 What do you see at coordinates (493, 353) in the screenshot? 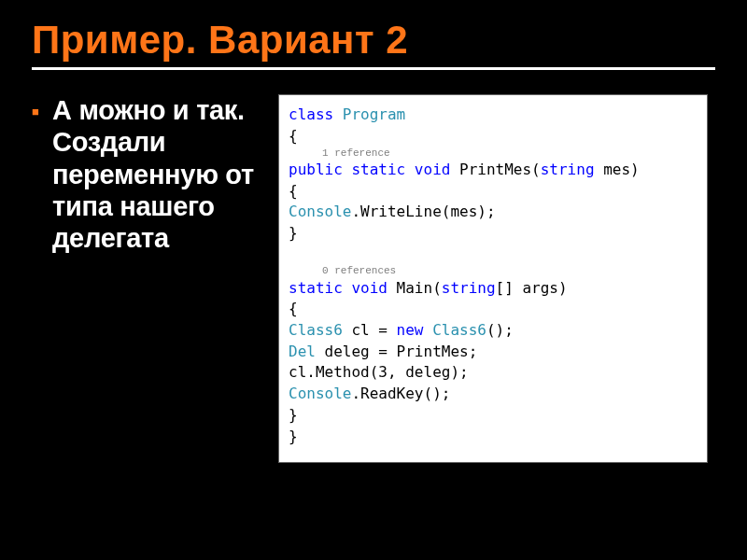
I see `code-line: Del deleg = PrintMes;` at bounding box center [493, 353].